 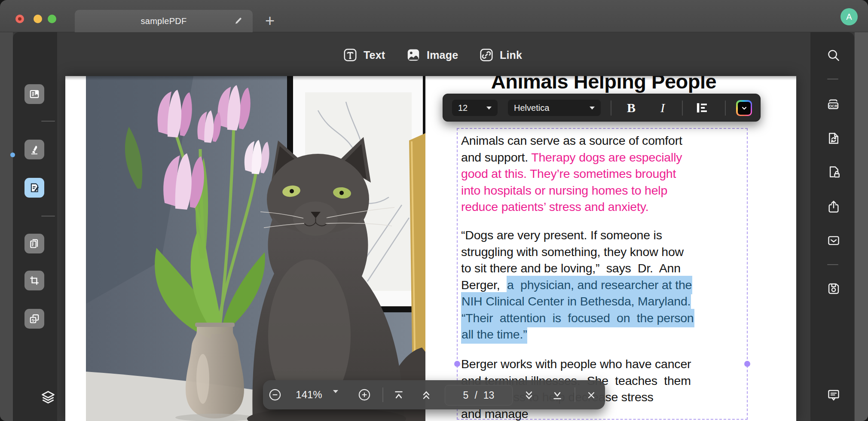 What do you see at coordinates (443, 55) in the screenshot?
I see `image-tool-label: Image` at bounding box center [443, 55].